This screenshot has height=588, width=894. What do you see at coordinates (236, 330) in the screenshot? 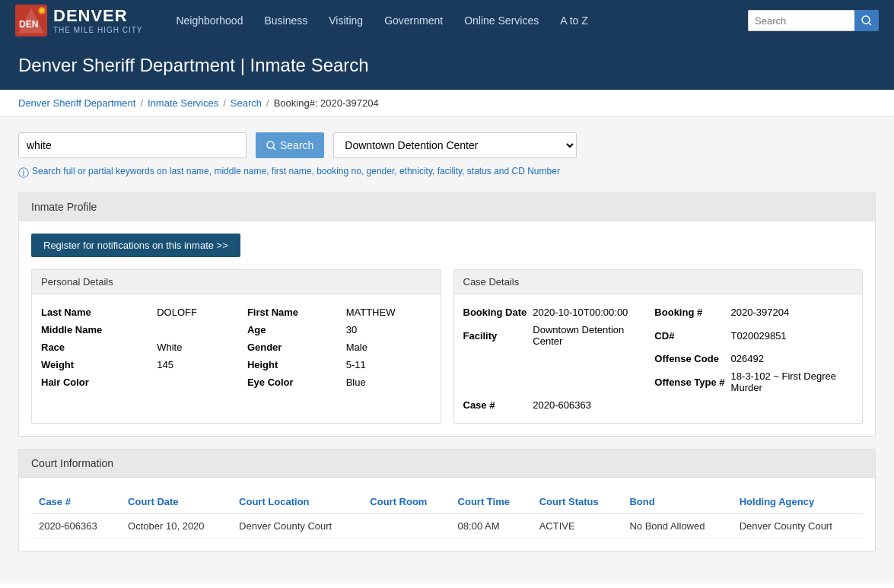
I see `table-row: Middle Name Age 30` at bounding box center [236, 330].